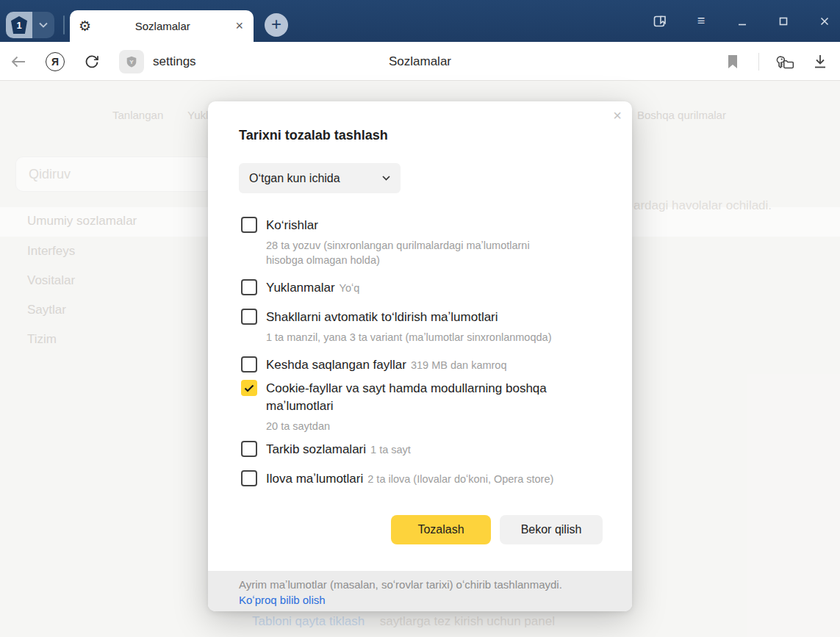 This screenshot has height=637, width=840. I want to click on tabstrip-divider, so click(64, 25).